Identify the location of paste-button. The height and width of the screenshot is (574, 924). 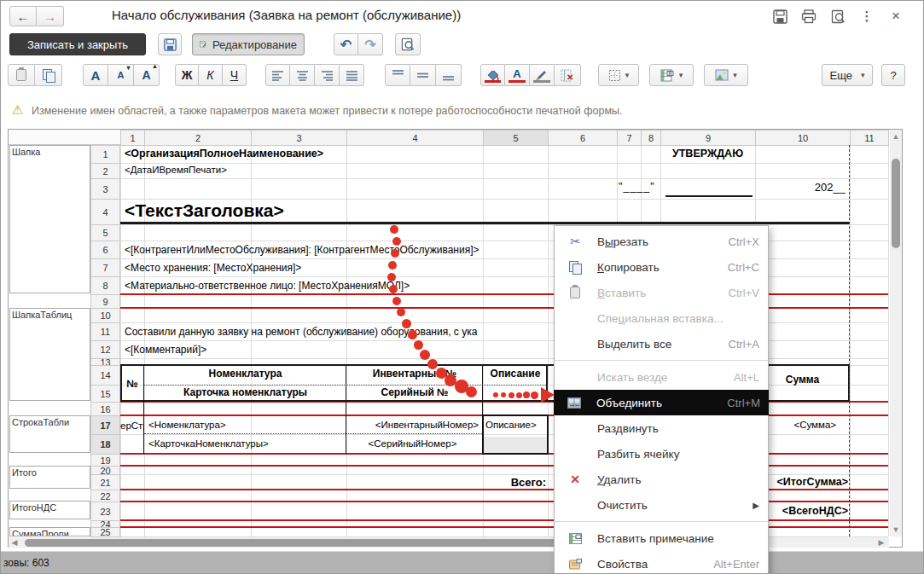
(21, 75).